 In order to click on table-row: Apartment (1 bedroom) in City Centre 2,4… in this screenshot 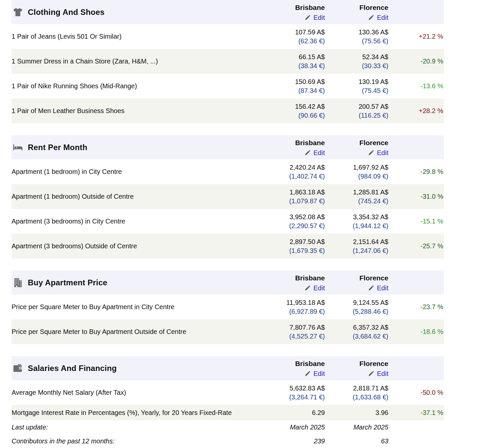, I will do `click(228, 172)`.